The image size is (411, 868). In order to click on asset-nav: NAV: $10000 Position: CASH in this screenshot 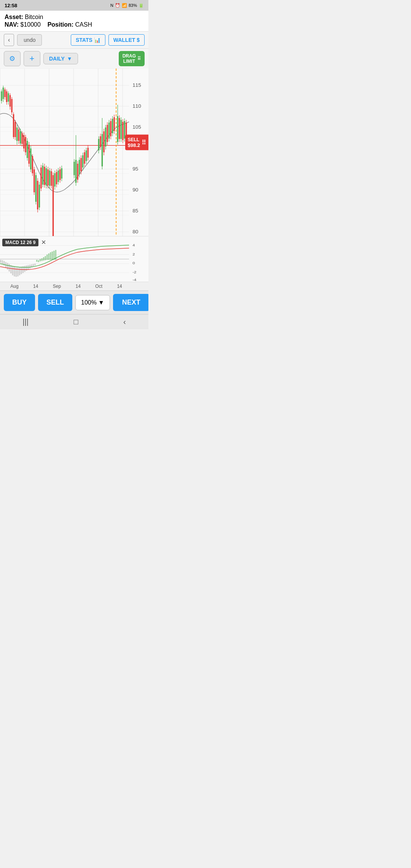, I will do `click(74, 25)`.